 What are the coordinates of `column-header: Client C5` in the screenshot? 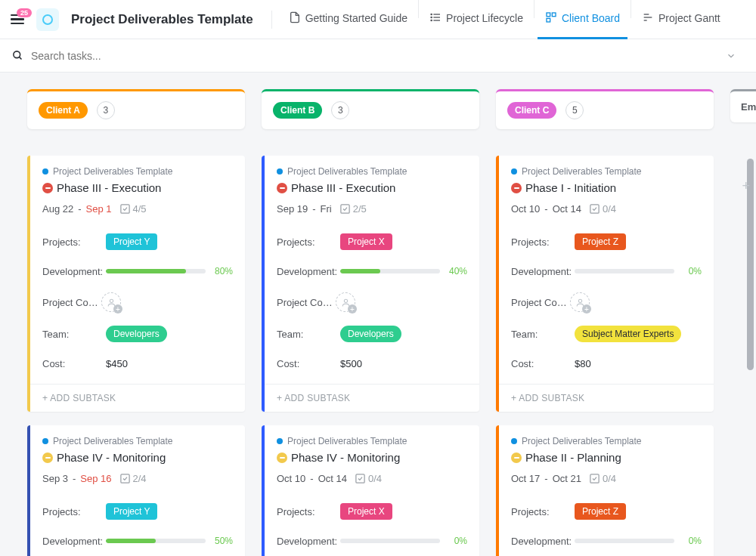 It's located at (605, 109).